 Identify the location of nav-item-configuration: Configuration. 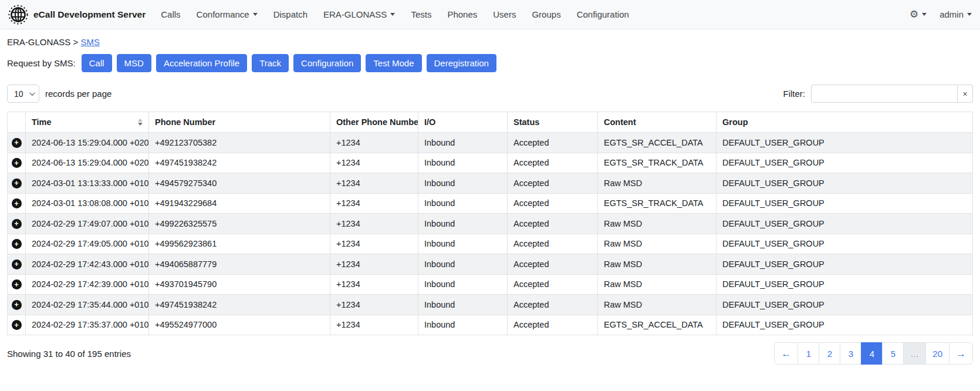
(603, 14).